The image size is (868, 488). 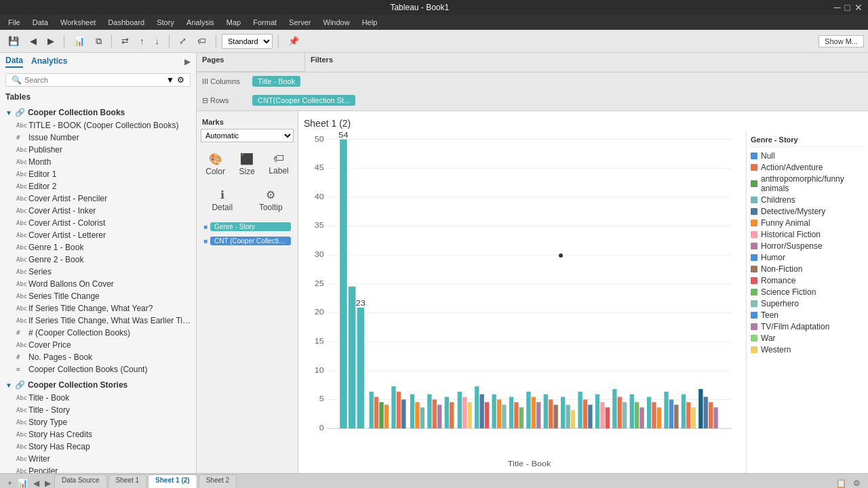 What do you see at coordinates (98, 447) in the screenshot?
I see `field-story-has-recap: Abc Story Has Recap` at bounding box center [98, 447].